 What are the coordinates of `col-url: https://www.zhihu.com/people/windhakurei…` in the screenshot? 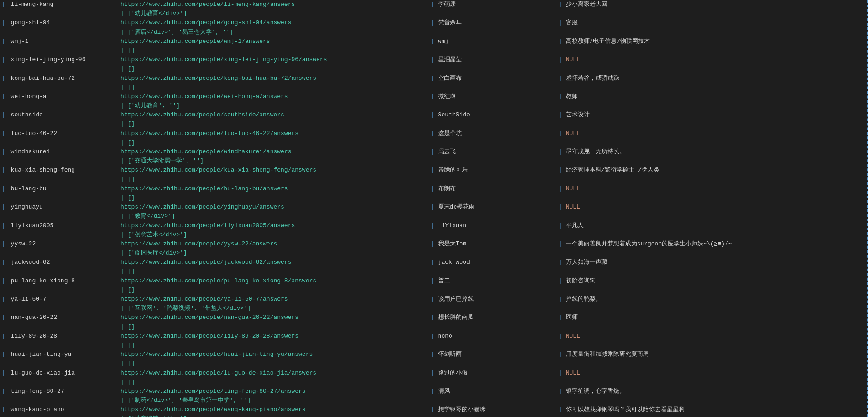 It's located at (274, 152).